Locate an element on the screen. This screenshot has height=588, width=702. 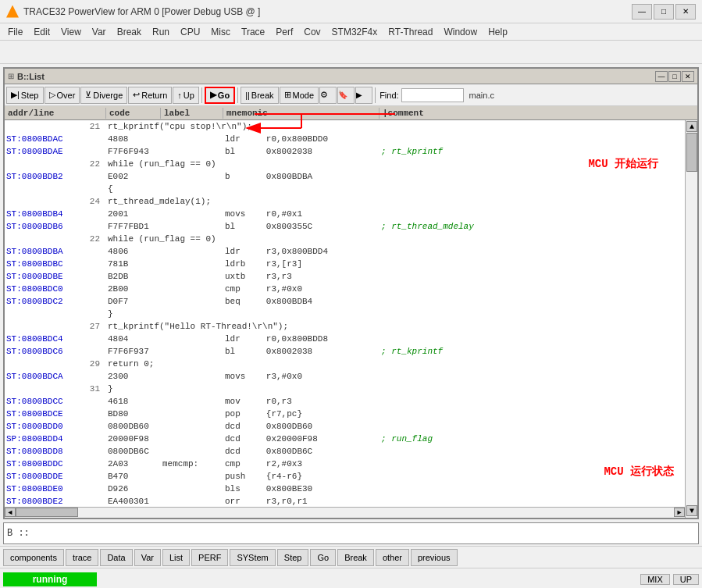
code-line: ST:0800BDB4 2001 movs r0,#0x1 is located at coordinates (345, 214).